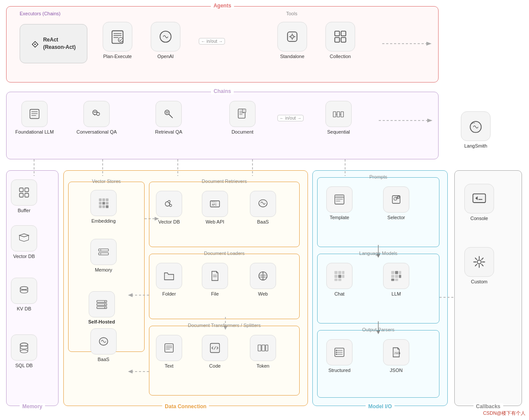  Describe the element at coordinates (104, 207) in the screenshot. I see `embedding-item: Embedding` at that location.